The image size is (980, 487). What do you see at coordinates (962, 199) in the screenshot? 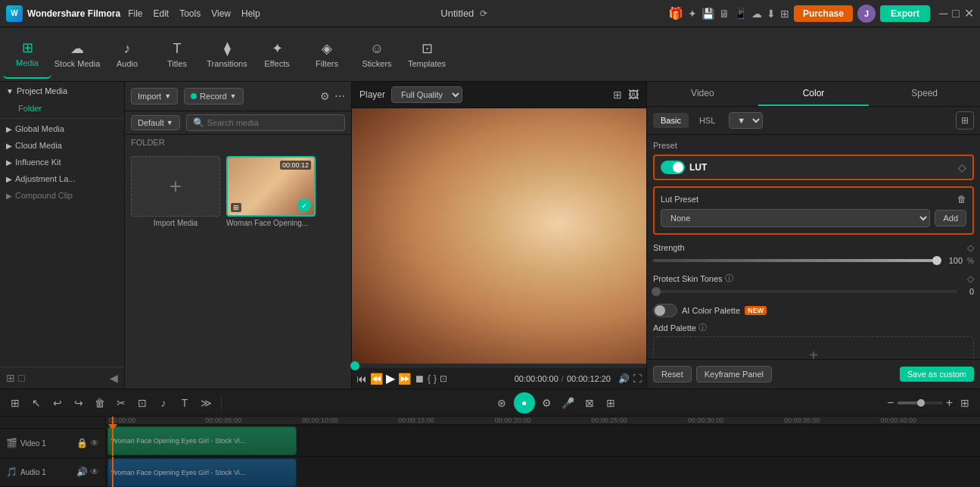
I see `delete-lut-icon: 🗑` at bounding box center [962, 199].